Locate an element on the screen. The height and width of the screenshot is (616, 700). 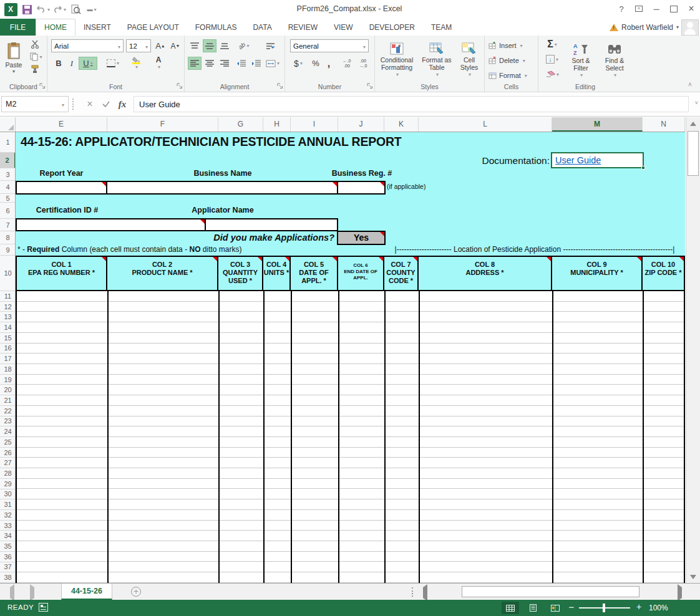
fill-handle is located at coordinates (643, 168).